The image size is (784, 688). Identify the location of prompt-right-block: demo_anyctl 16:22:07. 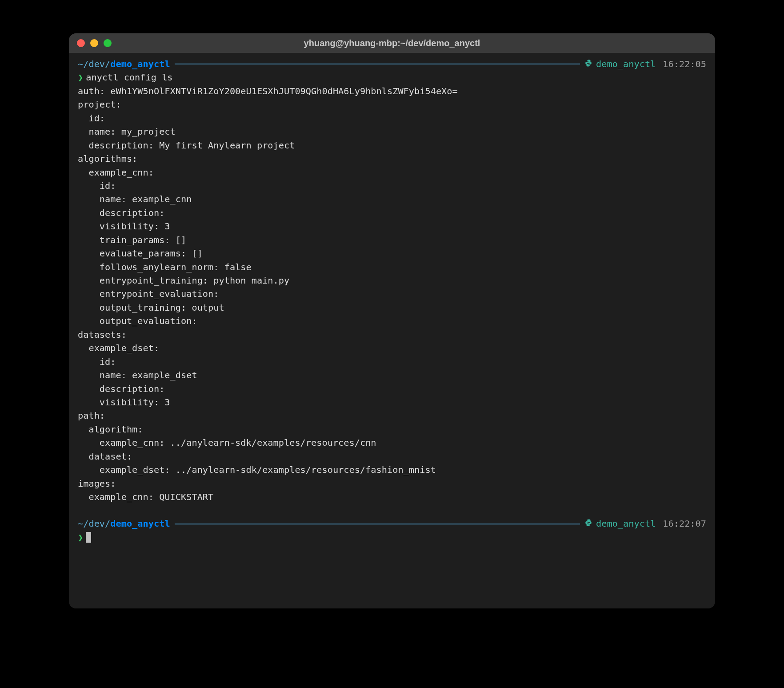
(645, 524).